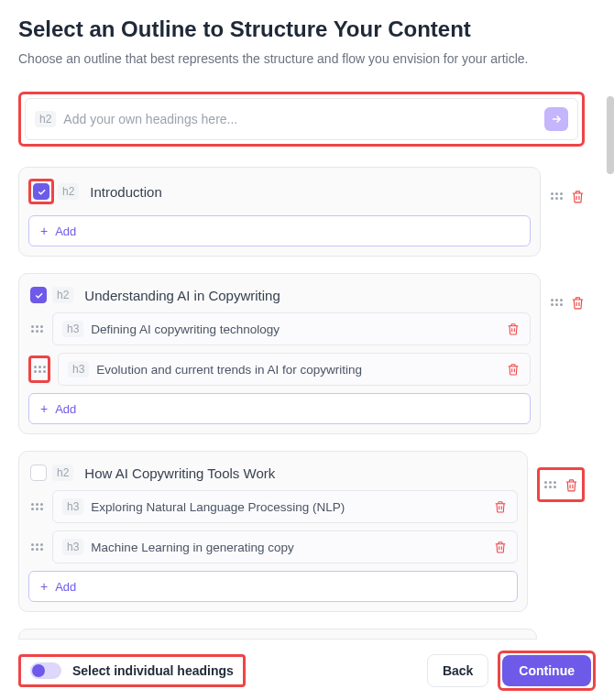 The width and height of the screenshot is (614, 700). I want to click on heading-tag-label: h2, so click(46, 119).